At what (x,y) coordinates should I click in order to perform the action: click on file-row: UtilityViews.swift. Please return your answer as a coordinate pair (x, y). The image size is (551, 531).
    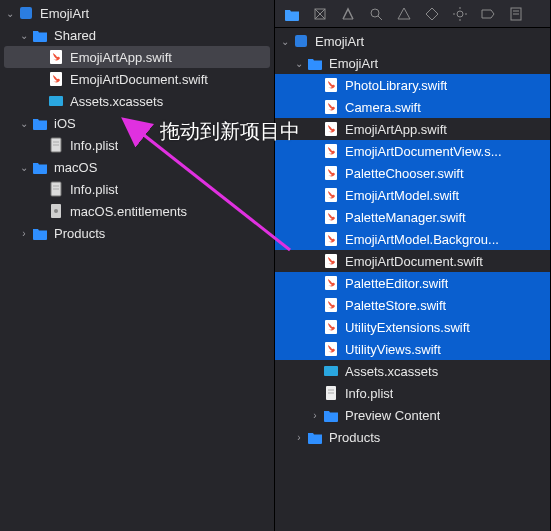
    Looking at the image, I should click on (412, 349).